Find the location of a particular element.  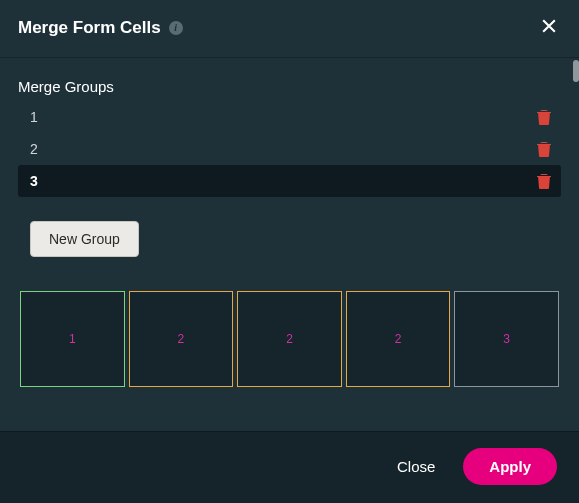

close-icon is located at coordinates (549, 26).